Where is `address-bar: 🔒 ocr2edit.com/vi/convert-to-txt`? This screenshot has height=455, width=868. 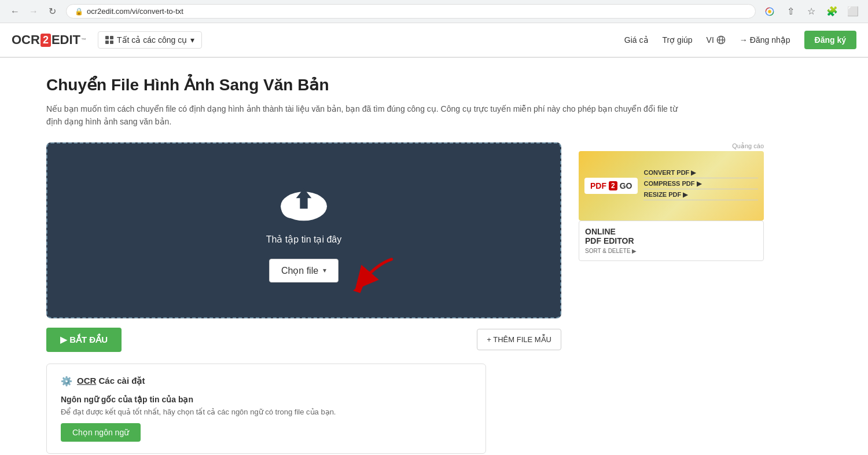
address-bar: 🔒 ocr2edit.com/vi/convert-to-txt is located at coordinates (411, 12).